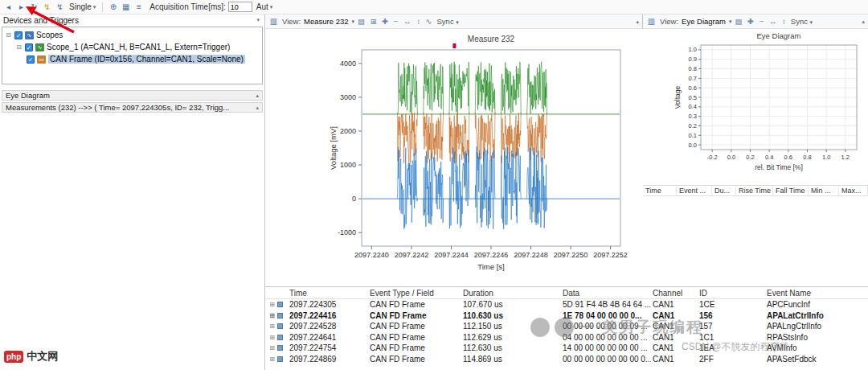  What do you see at coordinates (125, 6) in the screenshot?
I see `grid-icon: ▦` at bounding box center [125, 6].